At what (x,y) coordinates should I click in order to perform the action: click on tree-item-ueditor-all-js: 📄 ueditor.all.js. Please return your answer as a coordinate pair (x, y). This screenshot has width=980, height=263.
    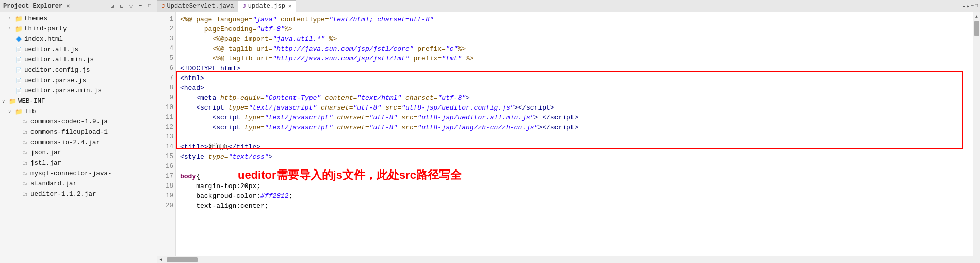
    Looking at the image, I should click on (78, 50).